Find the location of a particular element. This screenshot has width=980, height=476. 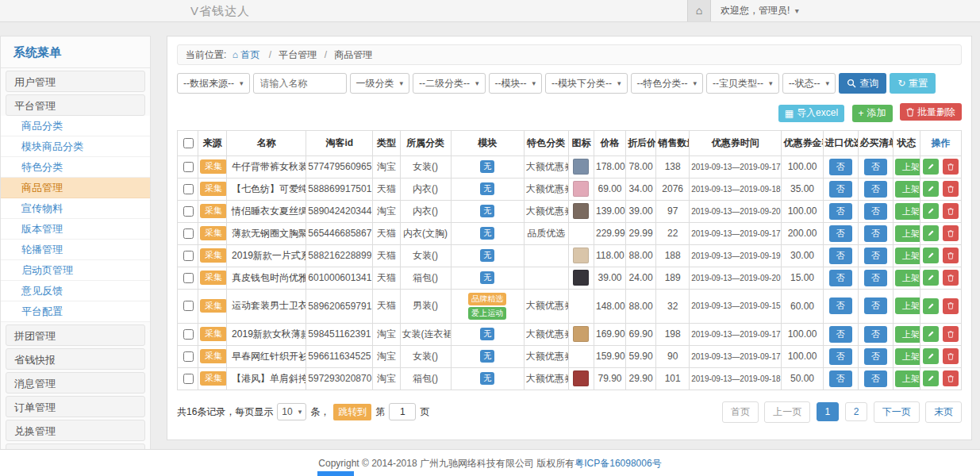

sidebar-item: 省钱快报 is located at coordinates (75, 359).